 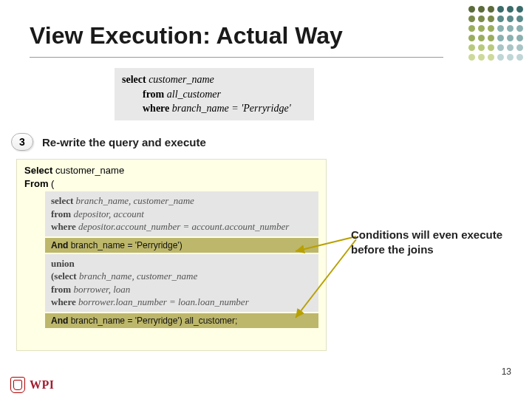 What do you see at coordinates (183, 226) in the screenshot?
I see `sql-text: depositor.account_number = account.accou…` at bounding box center [183, 226].